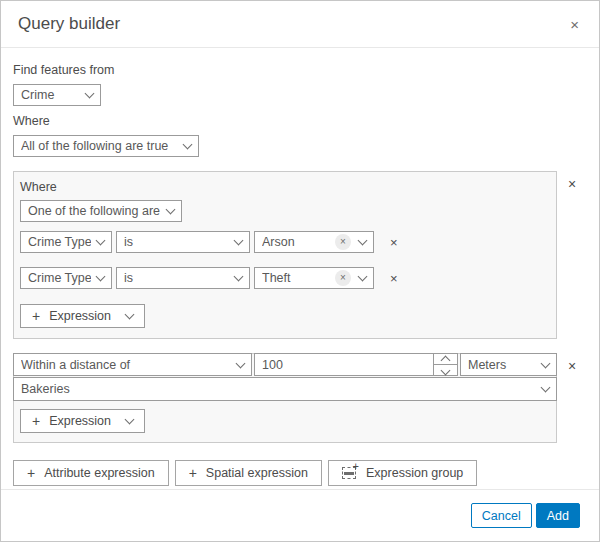 This screenshot has height=542, width=600. I want to click on spatial-operator-value: Within a distance of, so click(126, 365).